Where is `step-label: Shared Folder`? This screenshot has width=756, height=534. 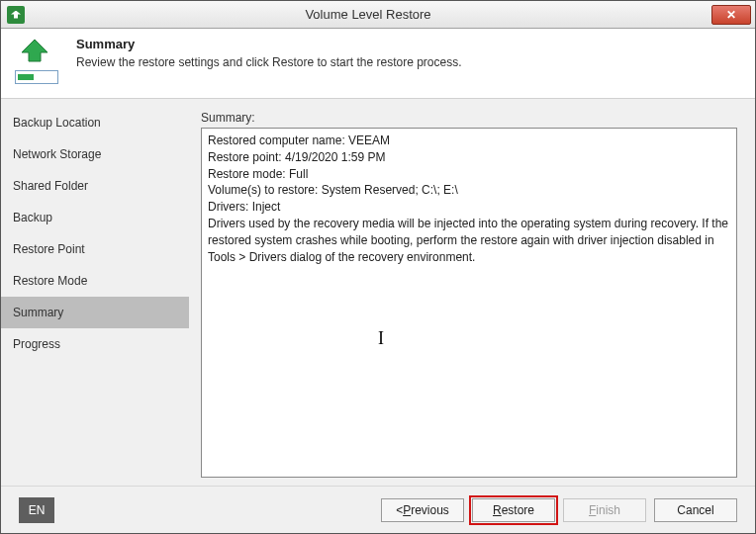 step-label: Shared Folder is located at coordinates (50, 186).